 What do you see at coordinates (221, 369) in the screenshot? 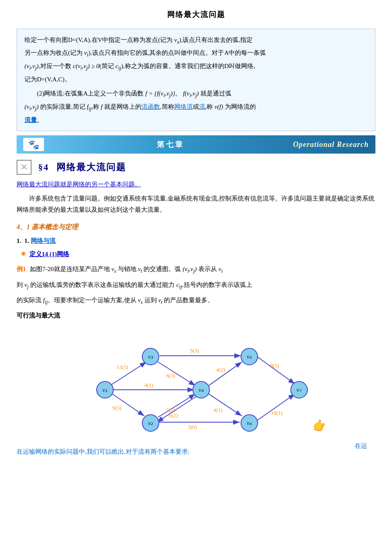
I see `svg-text: 4(2)` at bounding box center [221, 369].